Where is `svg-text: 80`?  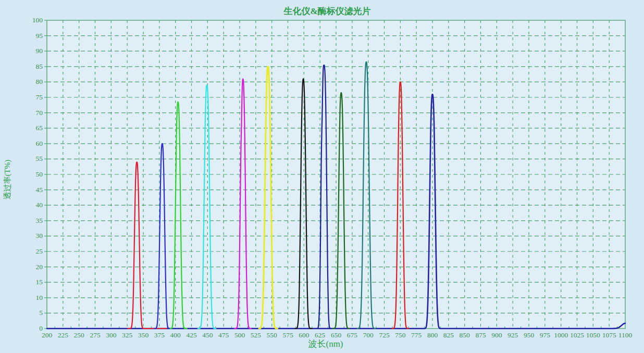 svg-text: 80 is located at coordinates (40, 81).